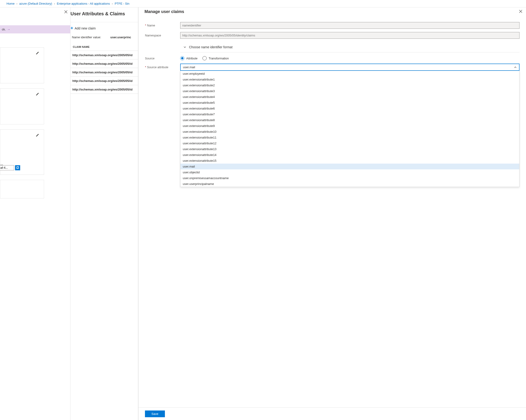  I want to click on dropdown-option: user.onpremisessamaccountname, so click(350, 178).